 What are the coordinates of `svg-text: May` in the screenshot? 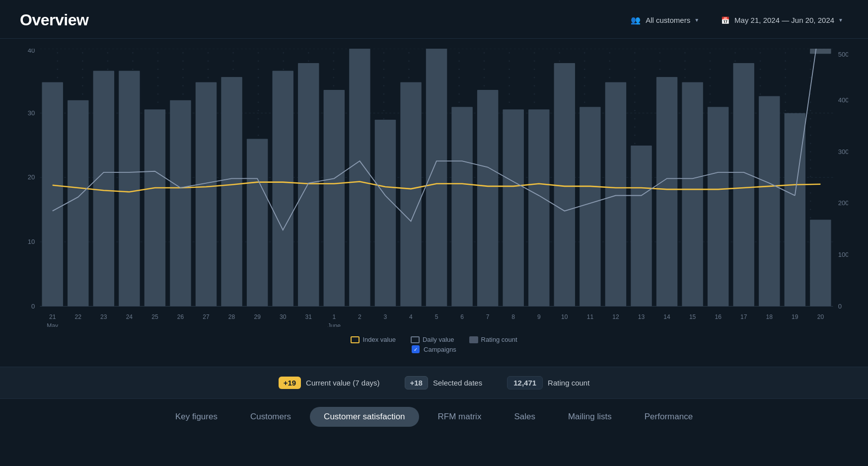 It's located at (53, 325).